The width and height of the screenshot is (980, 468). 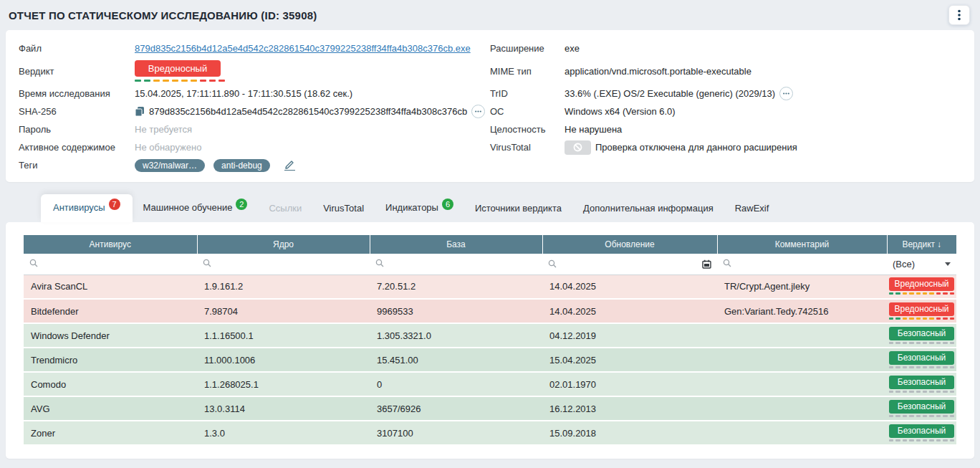 I want to click on info-left-column: Файл 879d835c2156b4d12a5e4d542c282861540…, so click(x=254, y=105).